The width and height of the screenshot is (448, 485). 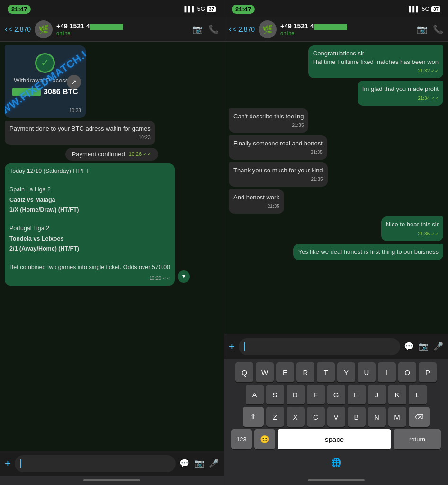 What do you see at coordinates (422, 29) in the screenshot?
I see `video-icon-right: 📷` at bounding box center [422, 29].